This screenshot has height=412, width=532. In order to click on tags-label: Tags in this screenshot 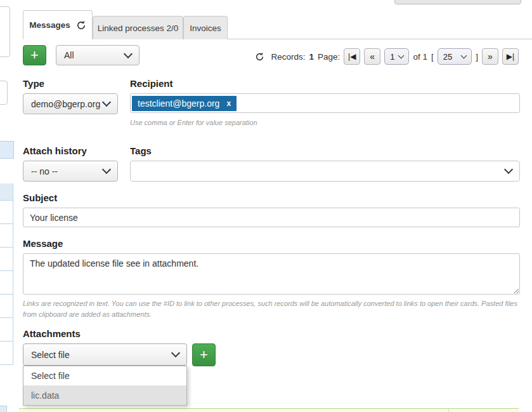, I will do `click(141, 151)`.